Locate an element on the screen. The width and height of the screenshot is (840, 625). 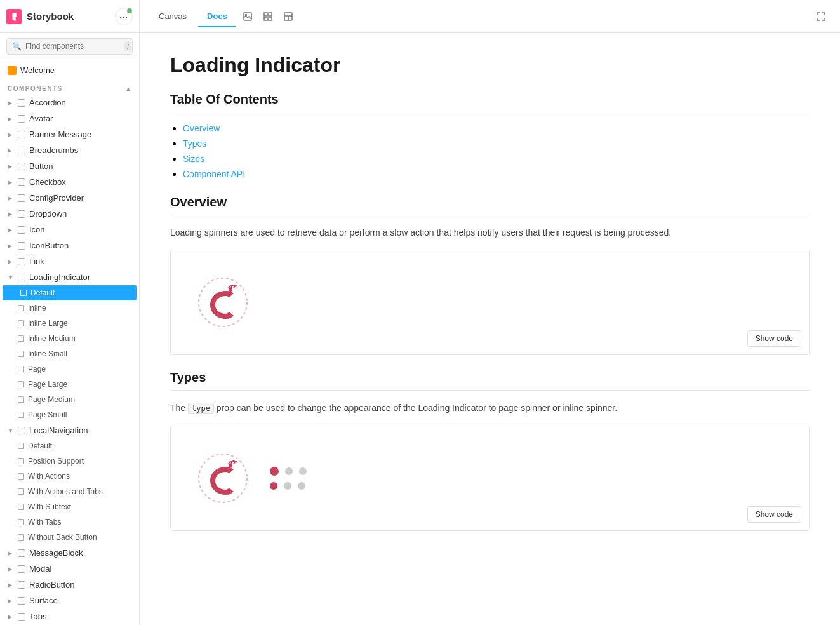
doc-title: Loading Indicator is located at coordinates (490, 65).